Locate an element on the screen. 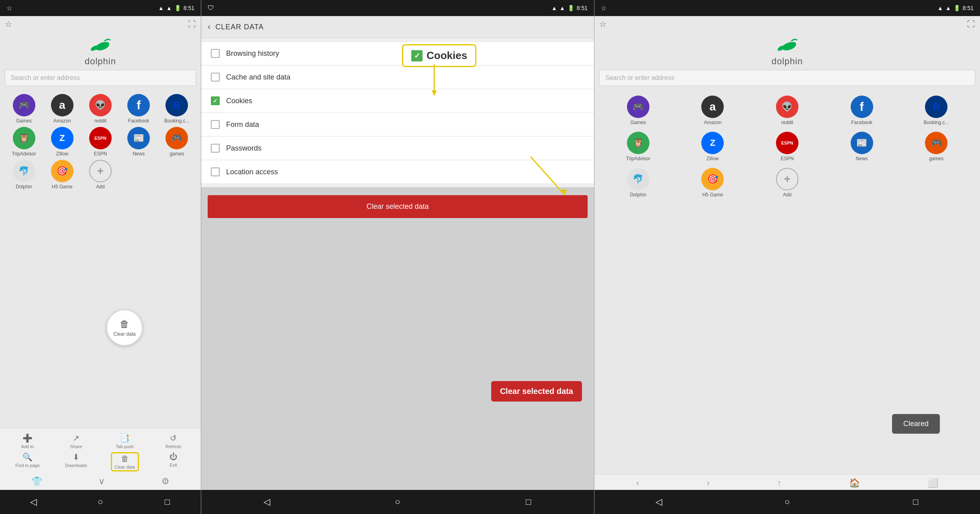 The height and width of the screenshot is (514, 980). h5game-icon: 🎯 is located at coordinates (62, 171).